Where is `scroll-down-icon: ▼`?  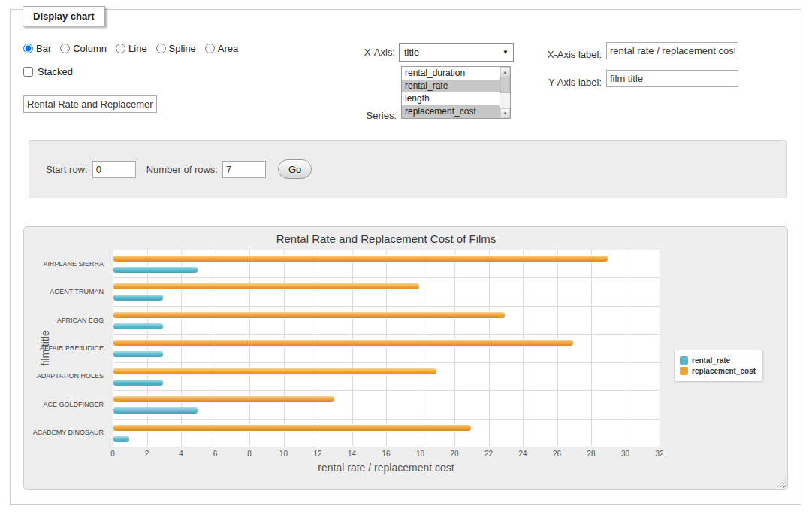 scroll-down-icon: ▼ is located at coordinates (505, 113).